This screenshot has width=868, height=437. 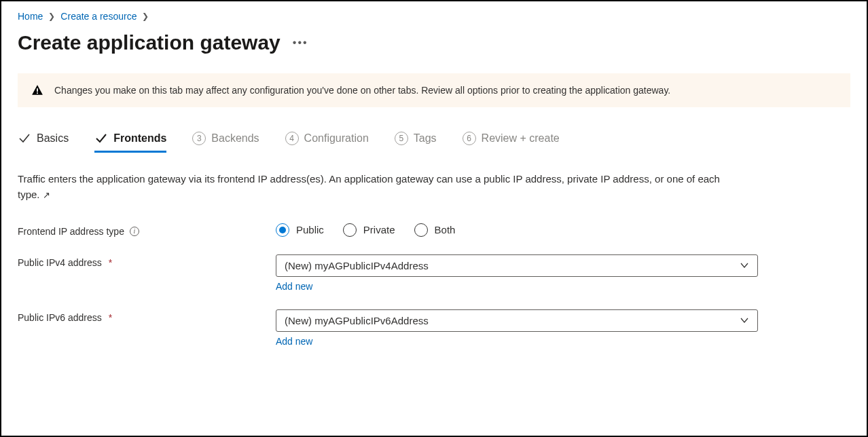 What do you see at coordinates (369, 187) in the screenshot?
I see `description-text: Traffic enters the application gateway v…` at bounding box center [369, 187].